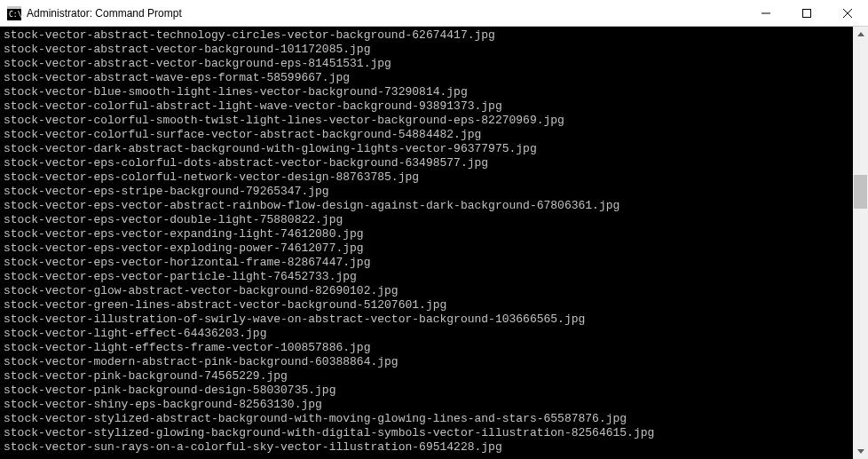 This screenshot has width=868, height=459. What do you see at coordinates (428, 419) in the screenshot?
I see `terminal-line: stock-vector-stylized-abstract-backgroun…` at bounding box center [428, 419].